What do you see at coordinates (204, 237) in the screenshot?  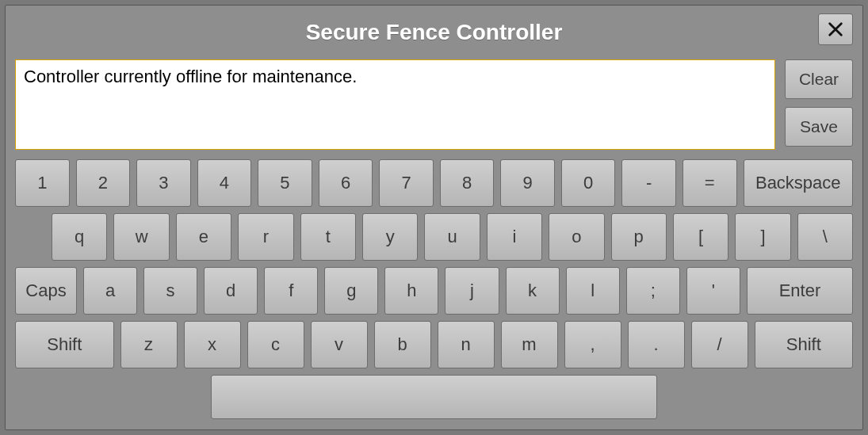 I see `key-e: e` at bounding box center [204, 237].